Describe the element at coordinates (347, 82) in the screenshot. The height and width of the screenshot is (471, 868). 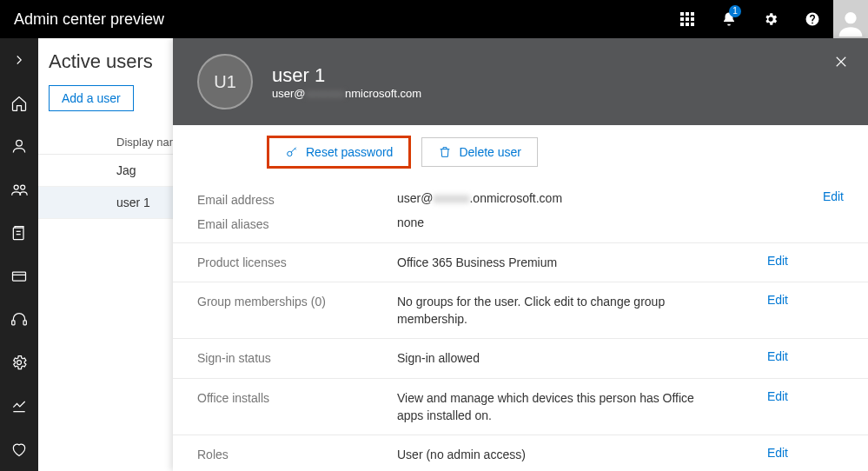
I see `flyout-heading-text: user 1 user@xxxxxxxnmicrosoft.com` at that location.